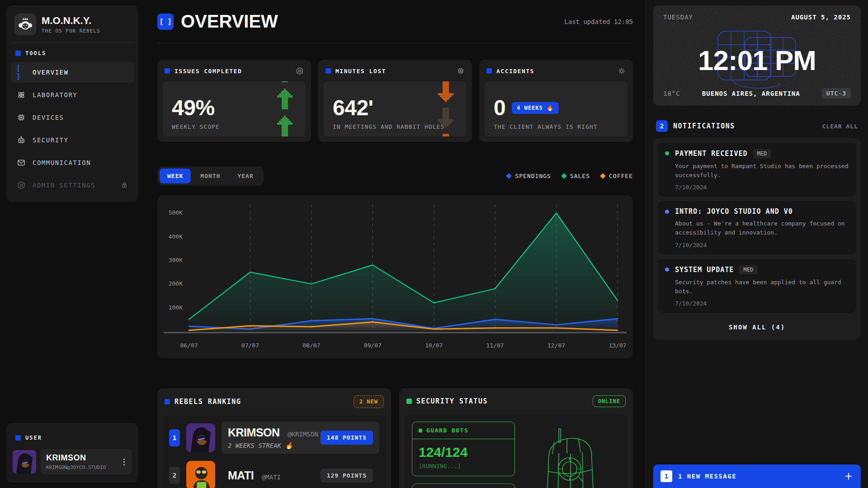 This screenshot has height=488, width=868. Describe the element at coordinates (175, 260) in the screenshot. I see `svg-text: 300K` at that location.